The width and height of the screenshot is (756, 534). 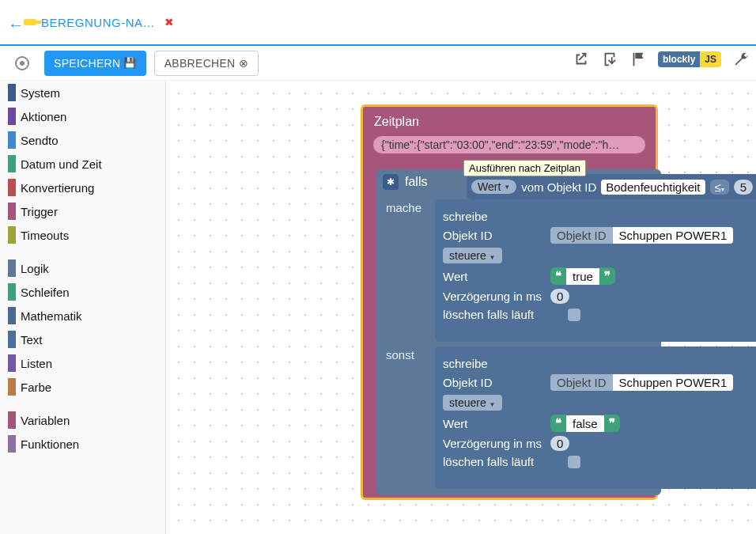 What do you see at coordinates (403, 207) in the screenshot?
I see `mache-label: mache` at bounding box center [403, 207].